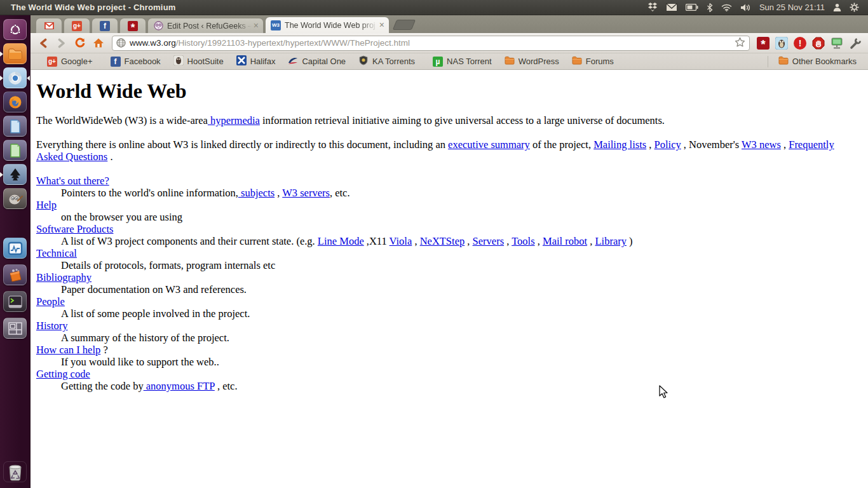 The width and height of the screenshot is (868, 488). Describe the element at coordinates (450, 180) in the screenshot. I see `dl-term: What's out there?` at that location.